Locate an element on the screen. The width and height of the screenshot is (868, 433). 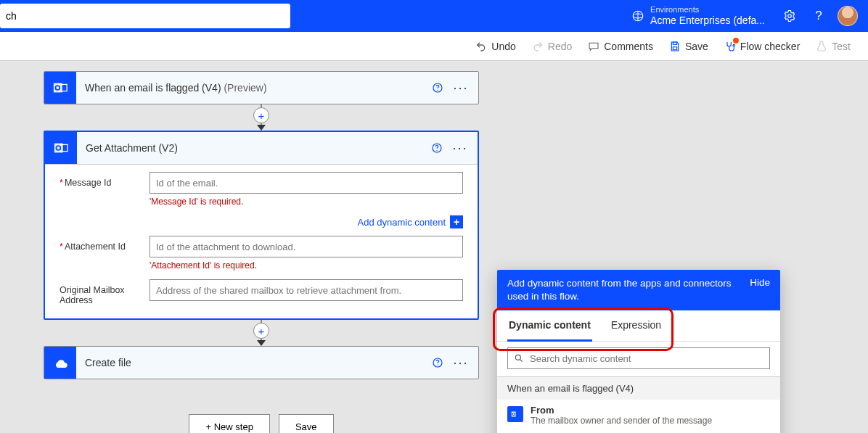
save-button: Save is located at coordinates (689, 46).